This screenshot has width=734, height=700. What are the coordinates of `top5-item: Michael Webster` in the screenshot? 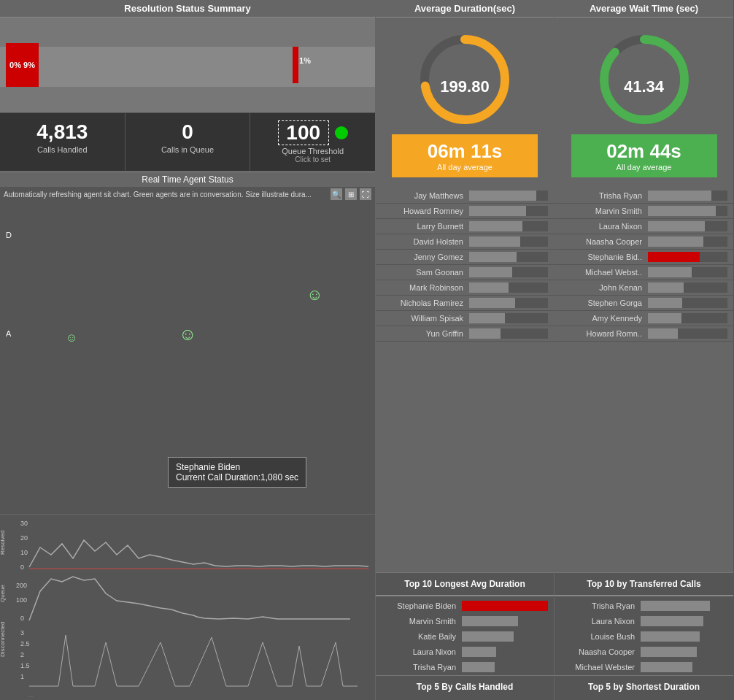 It's located at (644, 667).